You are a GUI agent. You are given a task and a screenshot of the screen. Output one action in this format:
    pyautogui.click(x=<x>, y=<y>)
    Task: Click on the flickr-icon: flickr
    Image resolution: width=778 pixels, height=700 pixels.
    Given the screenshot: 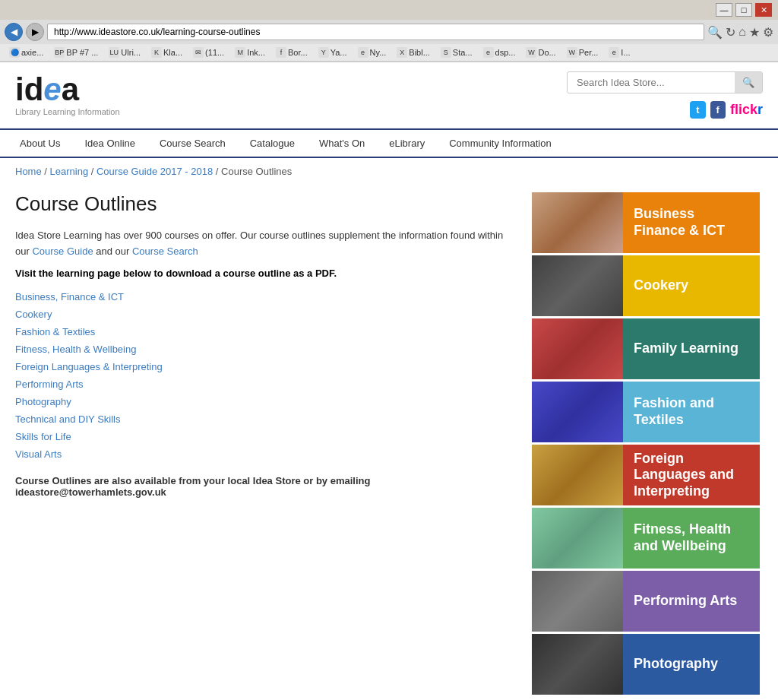 What is the action you would take?
    pyautogui.click(x=746, y=109)
    